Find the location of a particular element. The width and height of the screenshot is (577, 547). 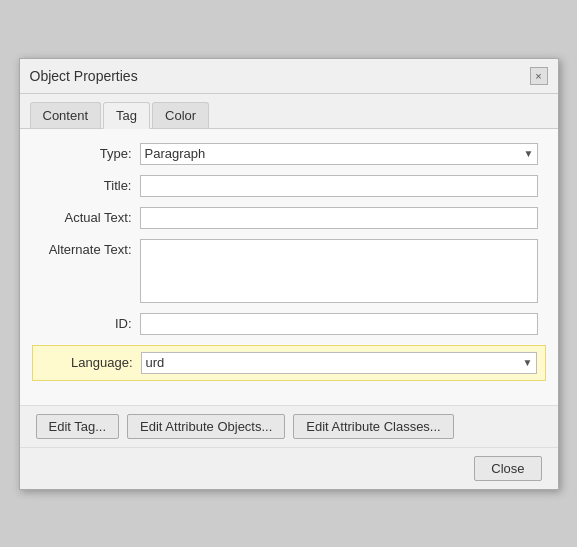

type-label: Type: is located at coordinates (90, 154).